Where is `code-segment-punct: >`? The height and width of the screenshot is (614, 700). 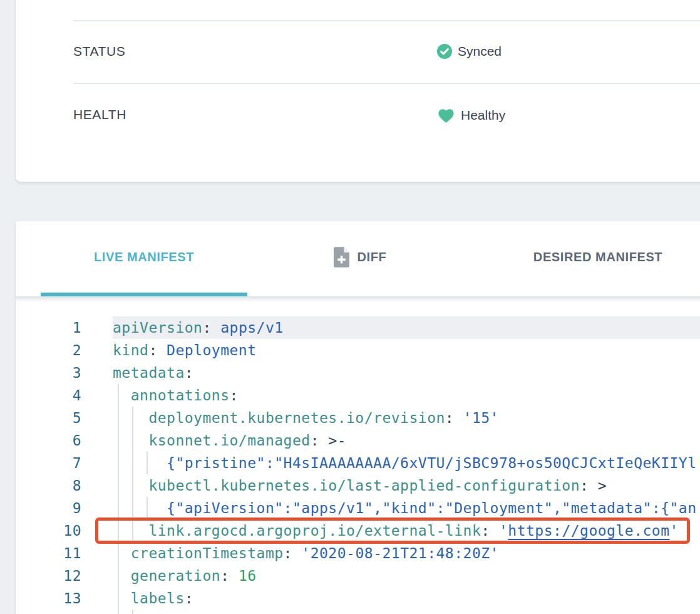
code-segment-punct: > is located at coordinates (597, 486).